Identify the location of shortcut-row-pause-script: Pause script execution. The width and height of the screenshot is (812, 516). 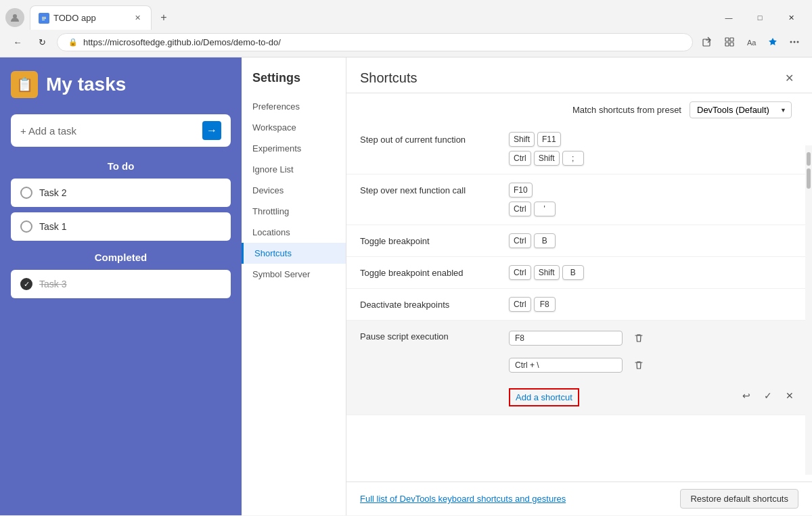
(579, 368).